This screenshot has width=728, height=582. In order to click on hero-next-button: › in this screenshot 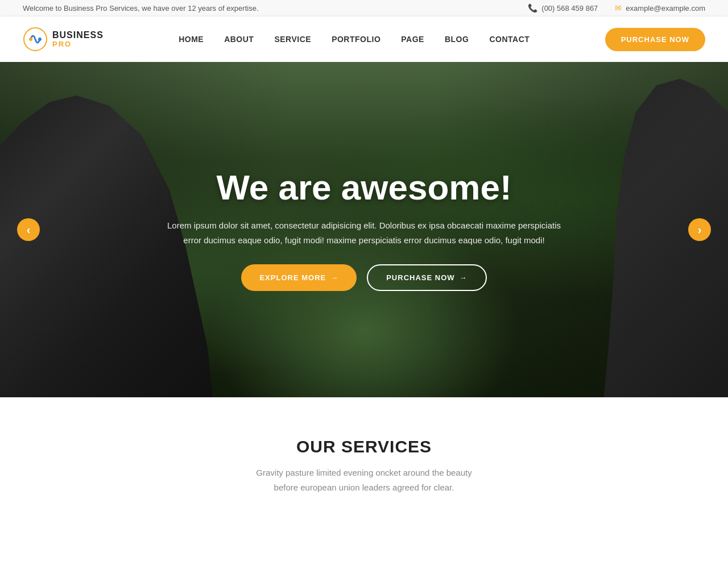, I will do `click(700, 230)`.